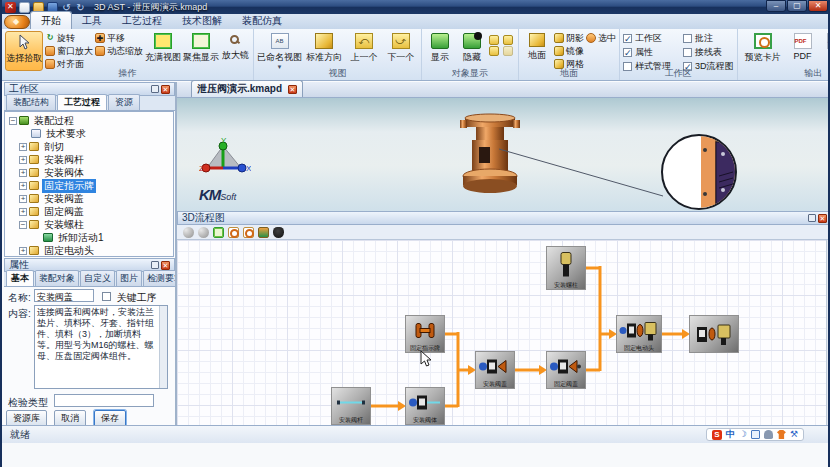 The image size is (830, 467). I want to click on hide-button: 隐藏, so click(472, 51).